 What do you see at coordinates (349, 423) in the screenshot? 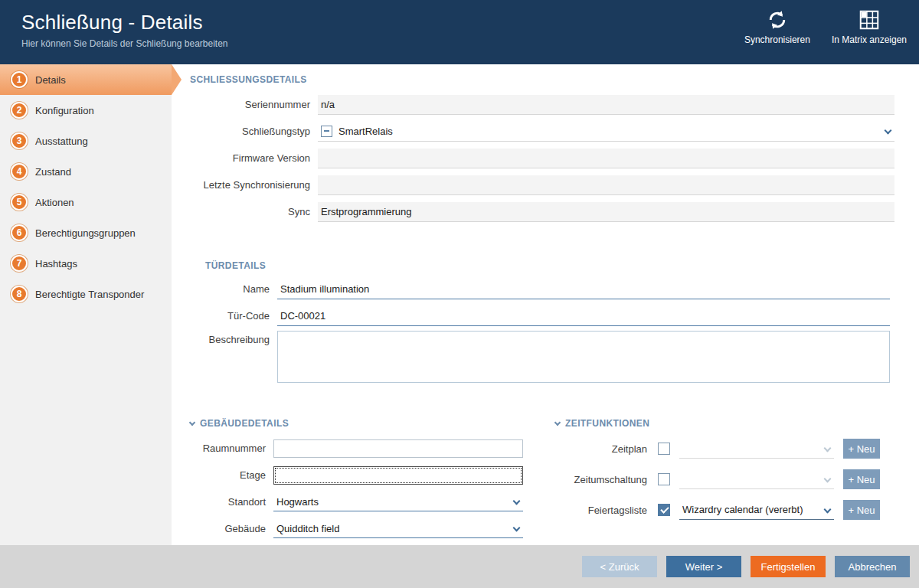
I see `section-title-building-details: GEBÄUDEDETAILS` at bounding box center [349, 423].